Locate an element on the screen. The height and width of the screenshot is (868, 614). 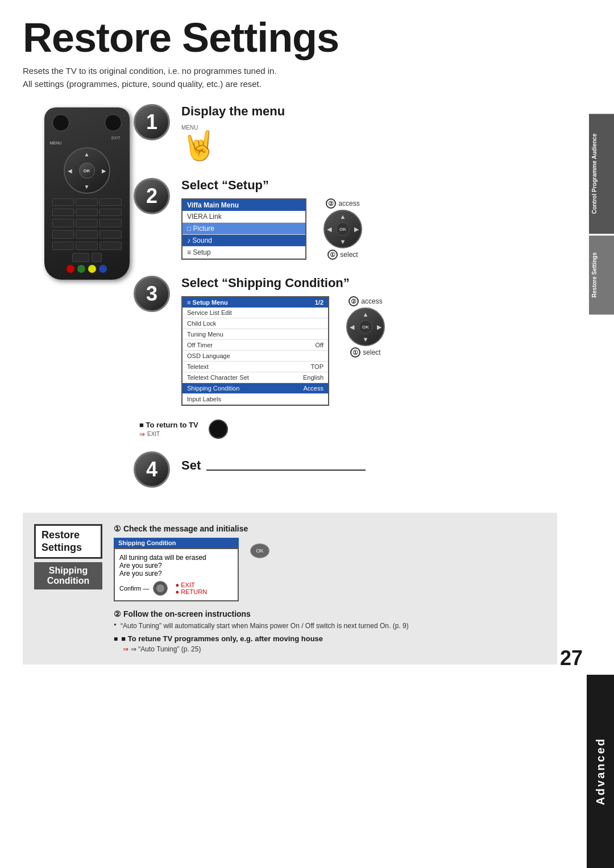
check-area: ① Check the message and initialise Shipp… is located at coordinates (327, 589).